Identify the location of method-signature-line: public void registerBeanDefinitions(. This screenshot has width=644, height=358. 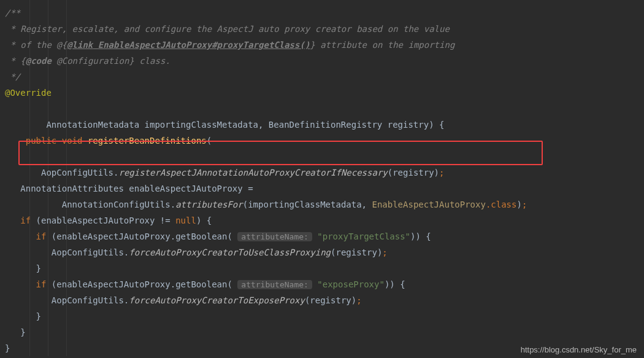
(322, 109).